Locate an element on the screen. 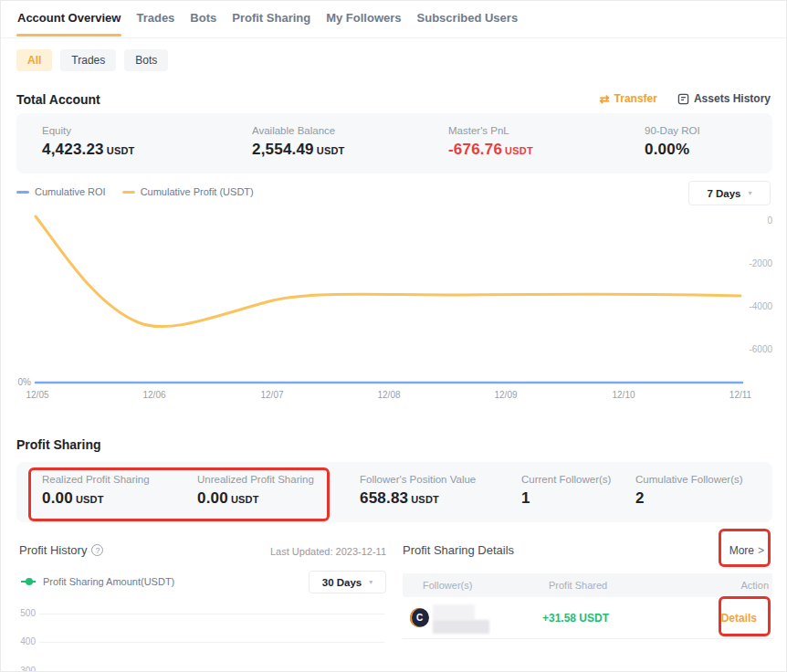 The width and height of the screenshot is (787, 672). stat-current-followers: Current Follower(s) 1 is located at coordinates (566, 491).